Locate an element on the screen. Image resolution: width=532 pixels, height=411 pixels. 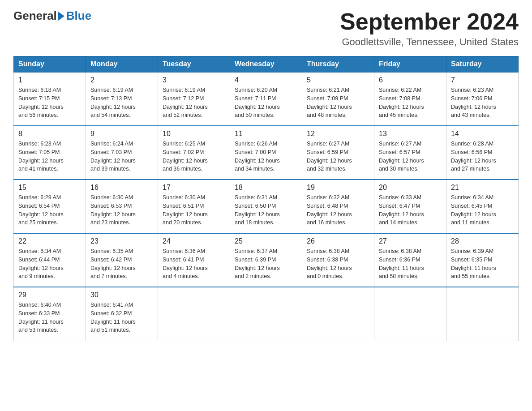
day-info: Sunrise: 6:27 AM Sunset: 6:57 PM Dayligh… is located at coordinates (410, 157).